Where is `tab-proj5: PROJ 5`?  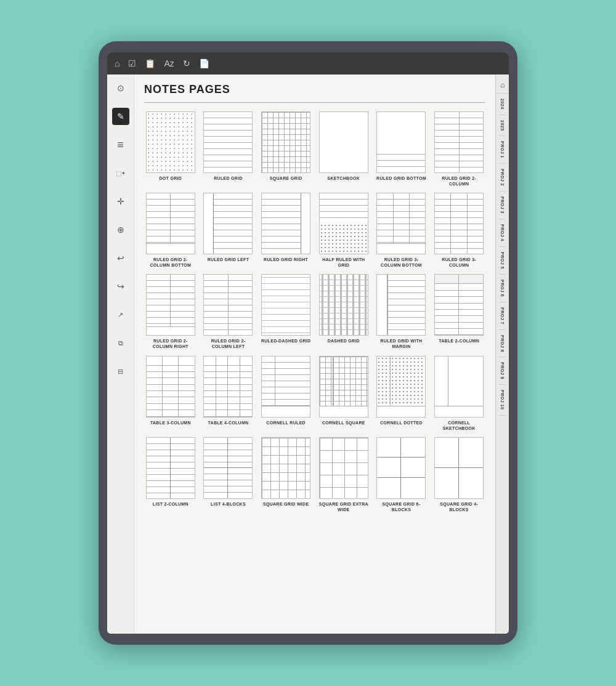
tab-proj5: PROJ 5 is located at coordinates (503, 261).